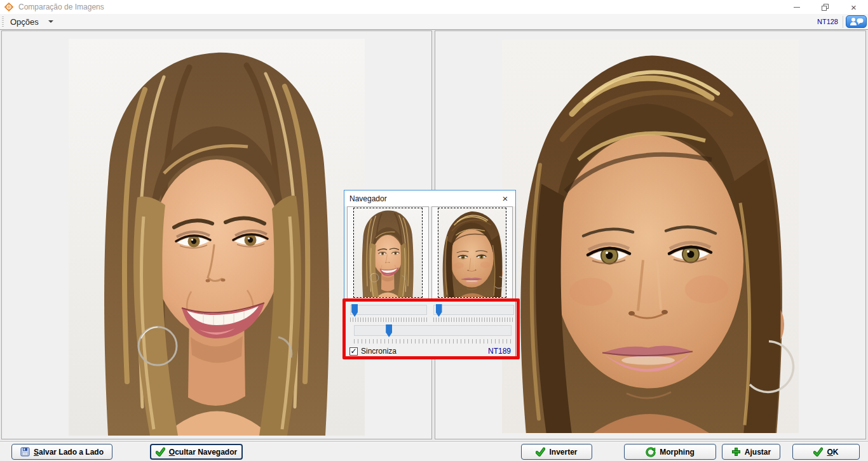 This screenshot has width=868, height=461. I want to click on left-zoom-slider, so click(389, 310).